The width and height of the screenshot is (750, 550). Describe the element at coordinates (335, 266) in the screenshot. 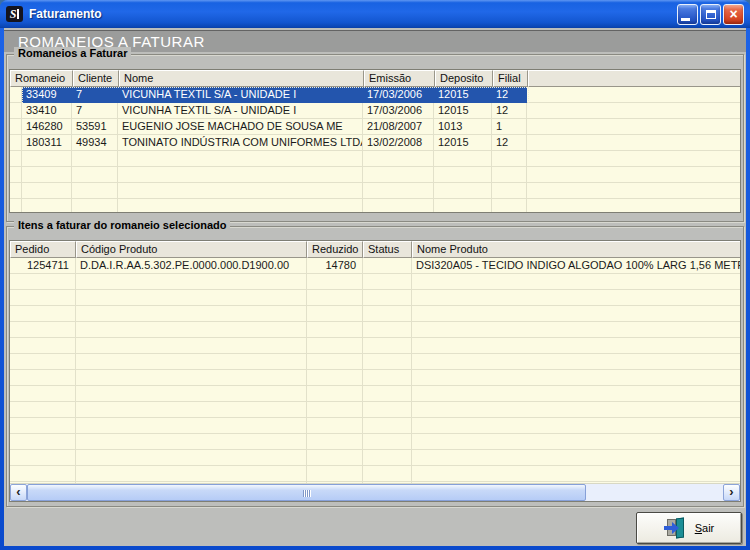

I see `cell-reduzido: 14780` at that location.